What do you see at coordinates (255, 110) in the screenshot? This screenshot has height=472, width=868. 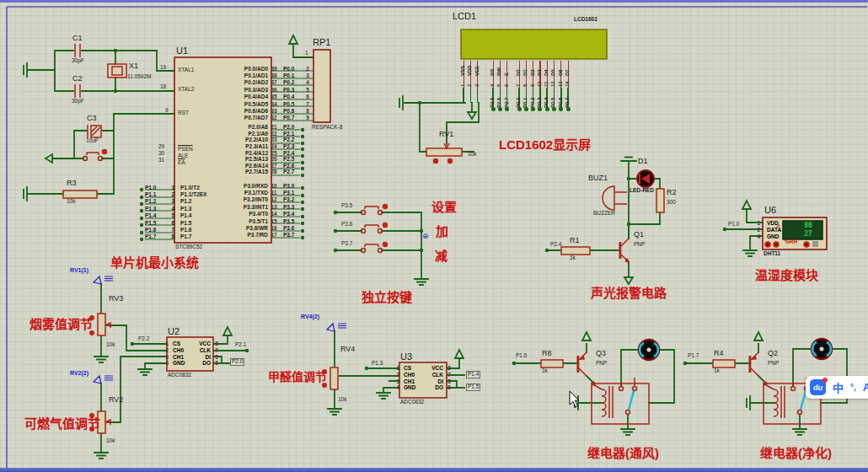 I see `pin-row: P0.6/AD633P0.68` at bounding box center [255, 110].